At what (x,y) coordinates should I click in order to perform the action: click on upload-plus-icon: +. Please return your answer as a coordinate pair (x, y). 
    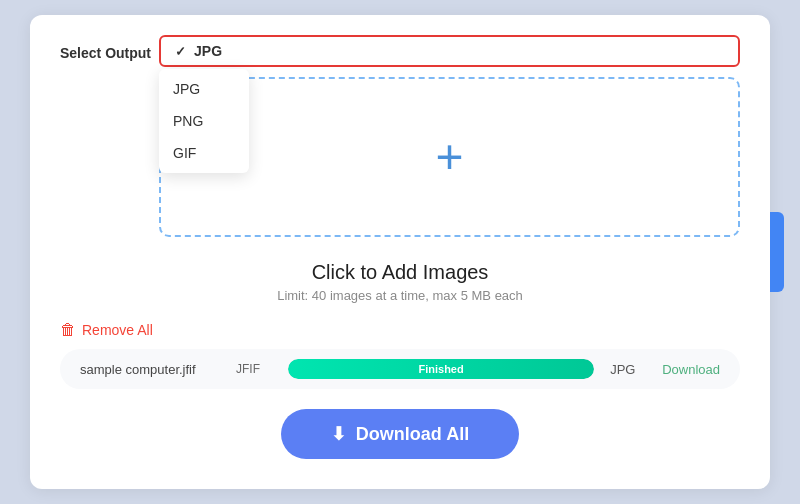
    Looking at the image, I should click on (449, 157).